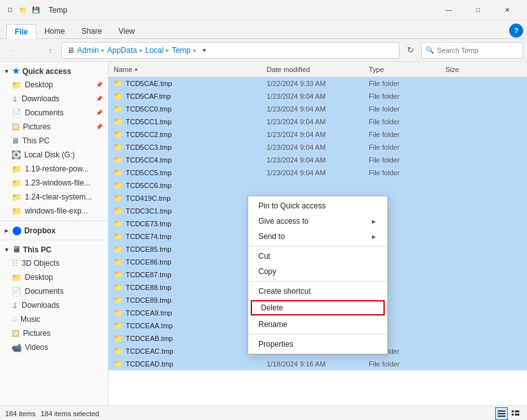 The width and height of the screenshot is (527, 420). What do you see at coordinates (318, 96) in the screenshot?
I see `table-row: 📁 TCD5CAF.tmp 1/23/2024 9:04 AM File fol…` at bounding box center [318, 96].